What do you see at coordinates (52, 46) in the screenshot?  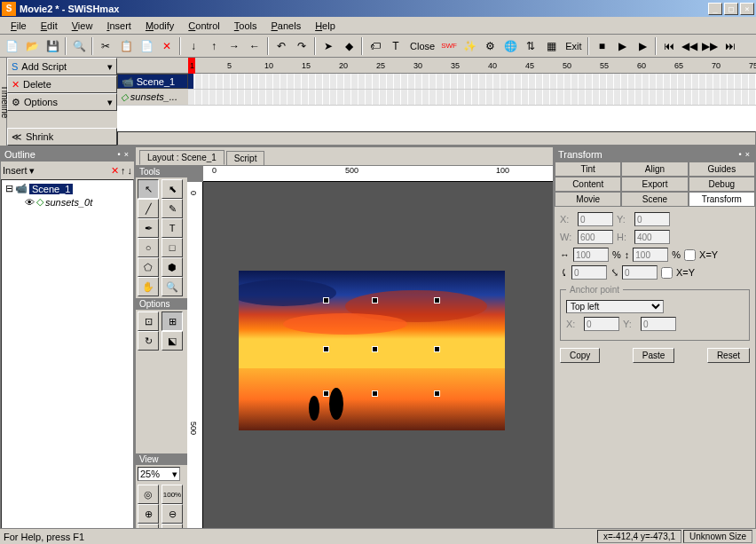 I see `save-icon: 💾` at bounding box center [52, 46].